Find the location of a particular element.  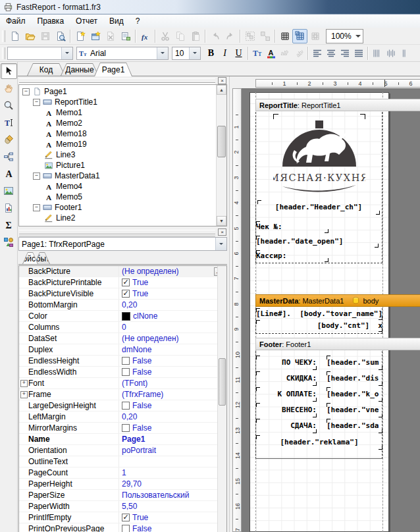

delete-page-button is located at coordinates (111, 36).